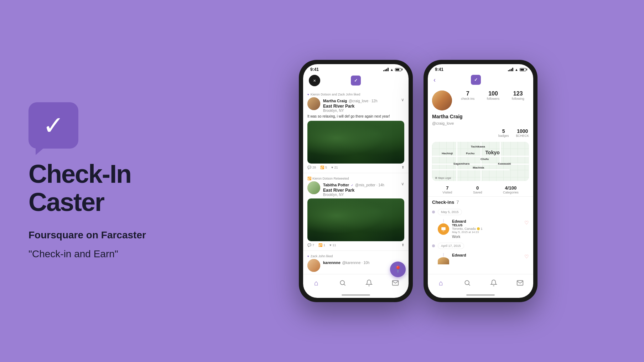  I want to click on checkmark-icon: ✓, so click(53, 125).